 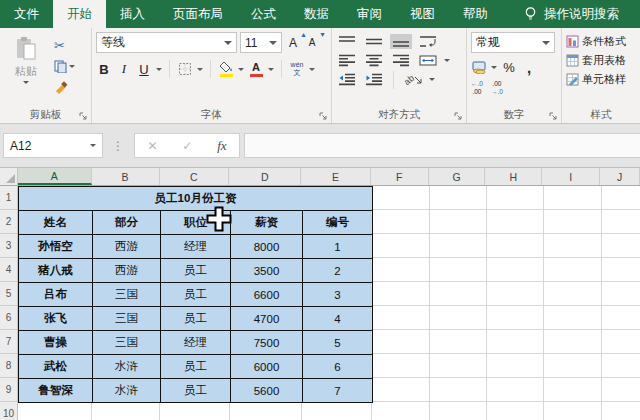 What do you see at coordinates (196, 199) in the screenshot?
I see `table-title-cell: 员工10月份工资` at bounding box center [196, 199].